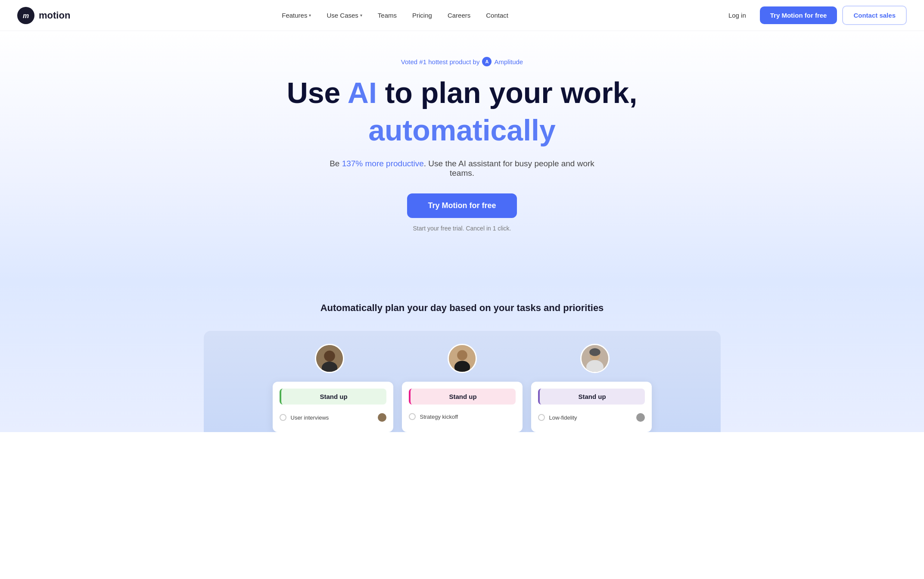 The height and width of the screenshot is (579, 924). What do you see at coordinates (317, 93) in the screenshot?
I see `hero-title-prefix: Use` at bounding box center [317, 93].